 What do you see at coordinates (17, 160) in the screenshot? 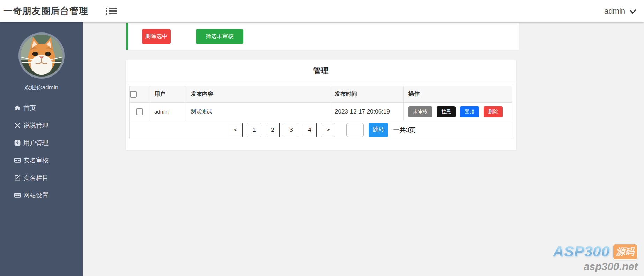
I see `id-card-icon` at bounding box center [17, 160].